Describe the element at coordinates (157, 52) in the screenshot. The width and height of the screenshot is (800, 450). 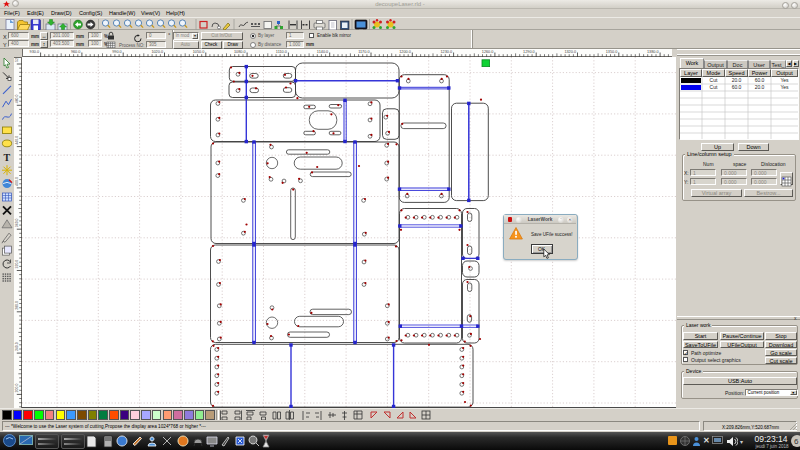
I see `svg-text: 1020.0` at that location.